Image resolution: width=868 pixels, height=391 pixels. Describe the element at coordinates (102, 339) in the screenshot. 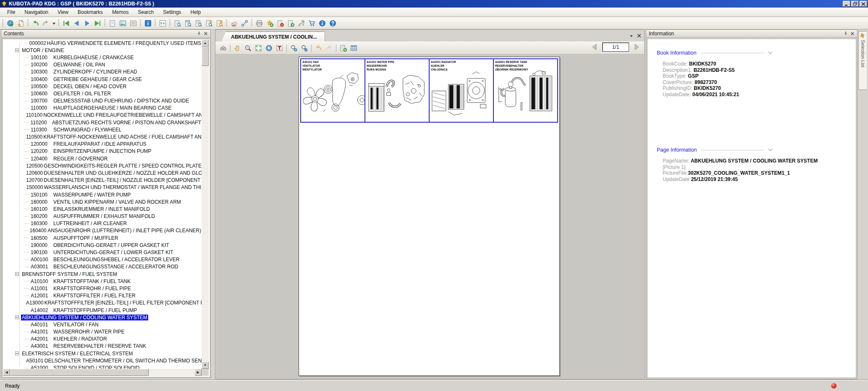

I see `tree-item: A42001KUEHLER / RADIATOR` at that location.